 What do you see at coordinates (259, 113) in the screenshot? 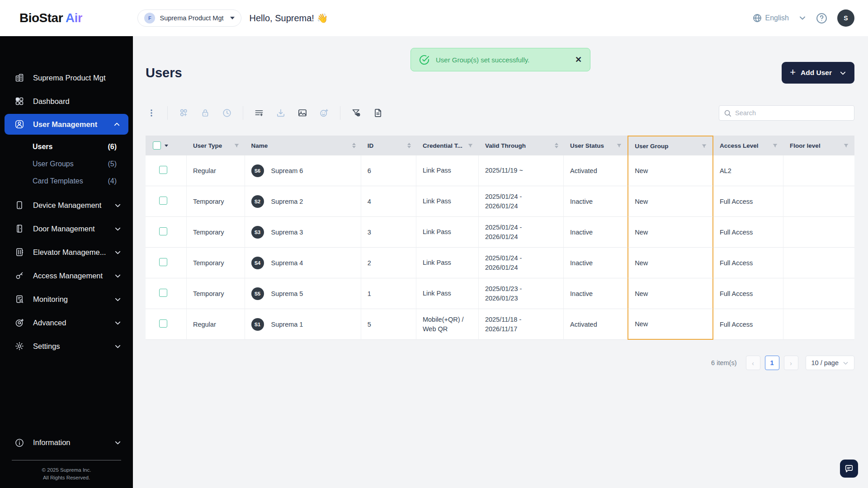
I see `list-settings-icon` at bounding box center [259, 113].